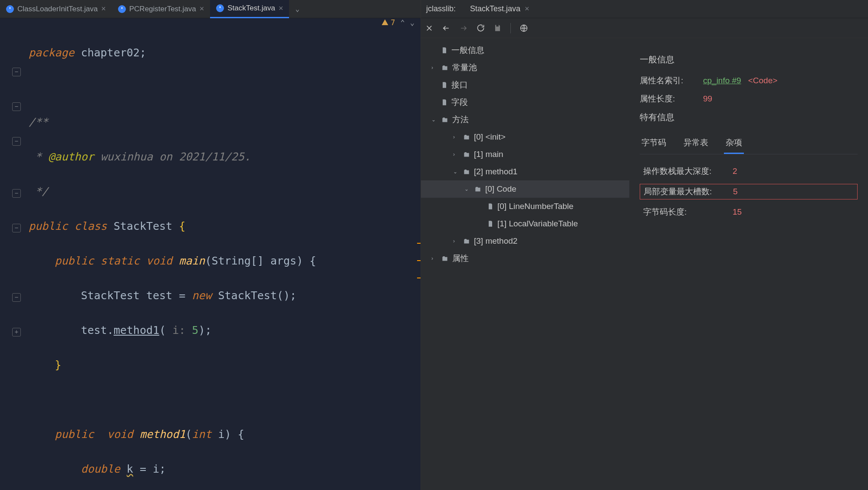 Image resolution: width=868 pixels, height=490 pixels. Describe the element at coordinates (525, 206) in the screenshot. I see `tree-node-lnt: [0] LineNumberTable` at that location.